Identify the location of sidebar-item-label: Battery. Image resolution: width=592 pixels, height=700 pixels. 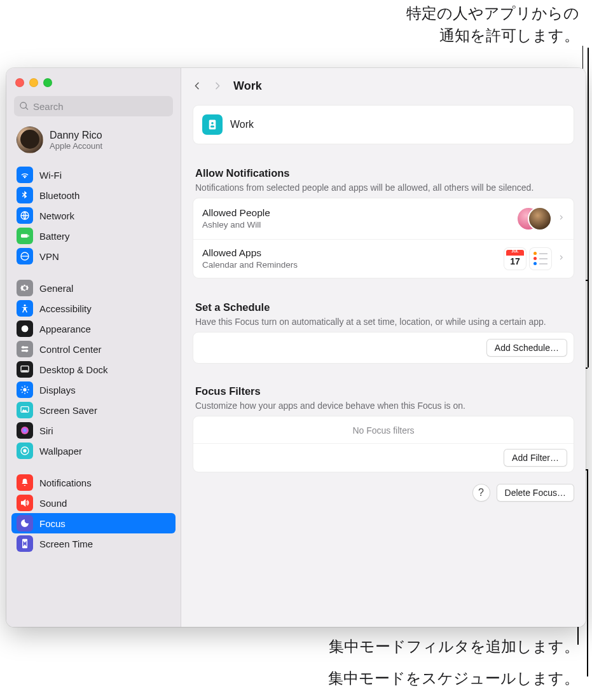
(55, 237).